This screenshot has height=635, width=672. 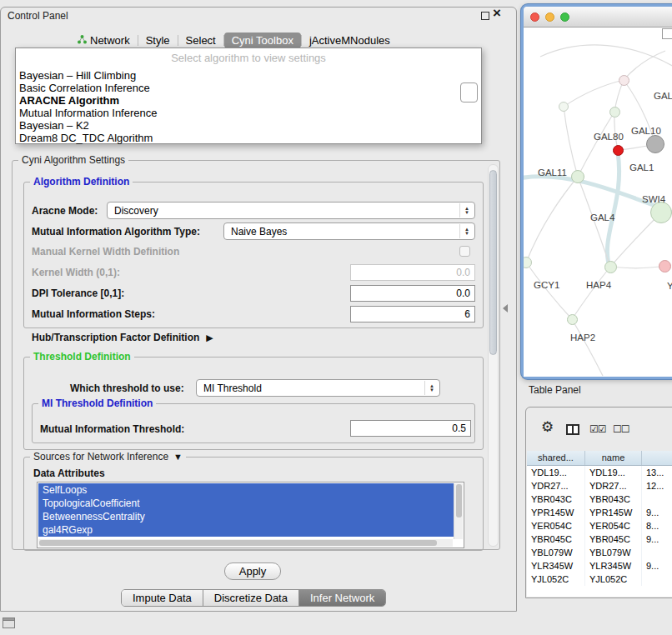 I want to click on tab-select: Select, so click(x=201, y=40).